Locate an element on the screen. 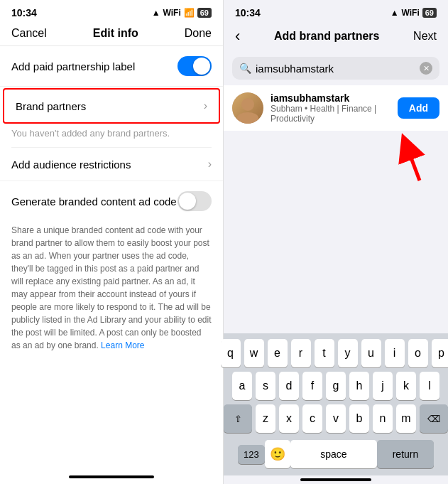  generate-ad-code-row: Generate branded content ad code is located at coordinates (111, 201).